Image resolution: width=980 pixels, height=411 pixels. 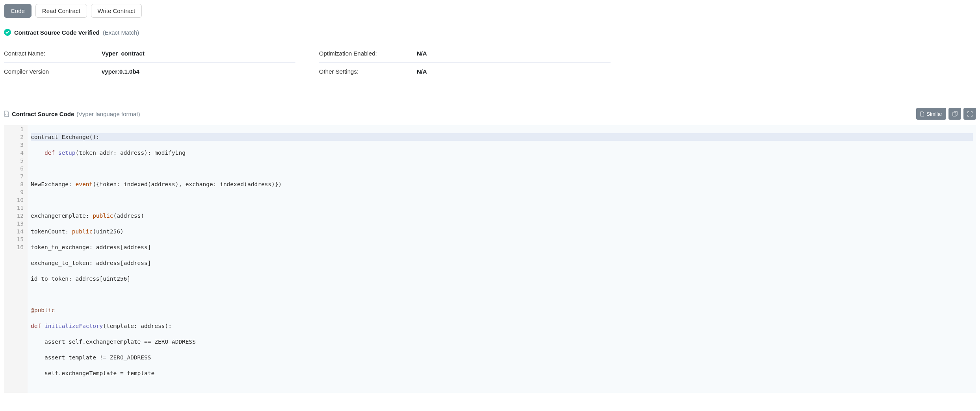 What do you see at coordinates (465, 72) in the screenshot?
I see `detail-row-other-settings: Other Settings: N/A` at bounding box center [465, 72].